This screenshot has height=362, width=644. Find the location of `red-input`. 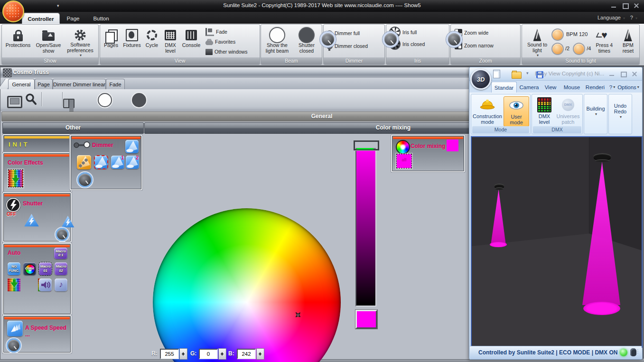

red-input is located at coordinates (169, 354).